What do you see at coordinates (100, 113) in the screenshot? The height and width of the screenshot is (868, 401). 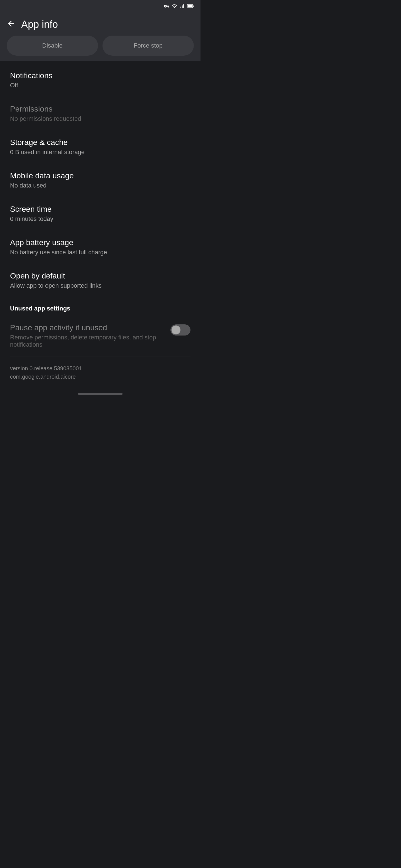 I see `permissions-item: Permissions No permissions requested` at bounding box center [100, 113].